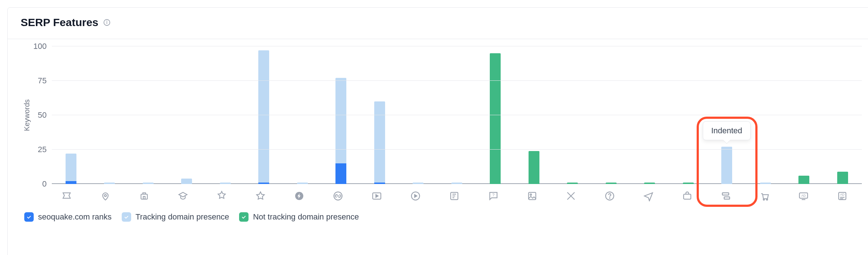 Image resolution: width=868 pixels, height=255 pixels. Describe the element at coordinates (610, 196) in the screenshot. I see `people-also-ask-icon` at that location.